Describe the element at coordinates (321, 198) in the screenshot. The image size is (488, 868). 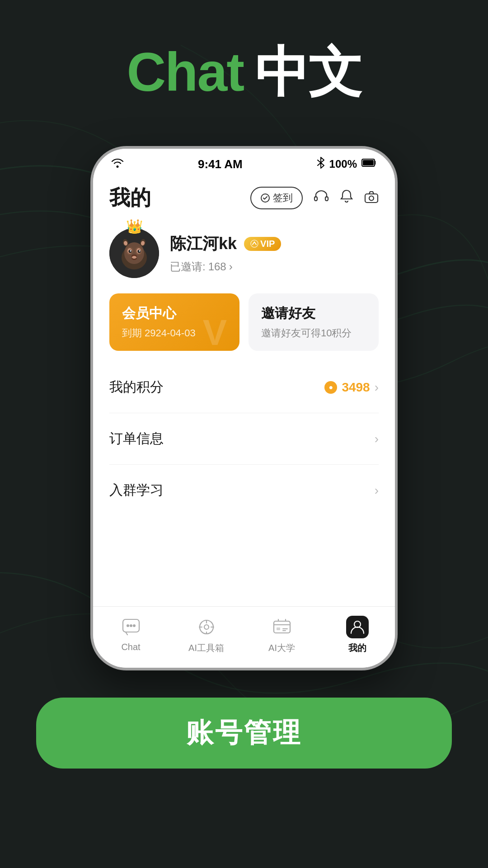
I see `headphone-icon` at that location.